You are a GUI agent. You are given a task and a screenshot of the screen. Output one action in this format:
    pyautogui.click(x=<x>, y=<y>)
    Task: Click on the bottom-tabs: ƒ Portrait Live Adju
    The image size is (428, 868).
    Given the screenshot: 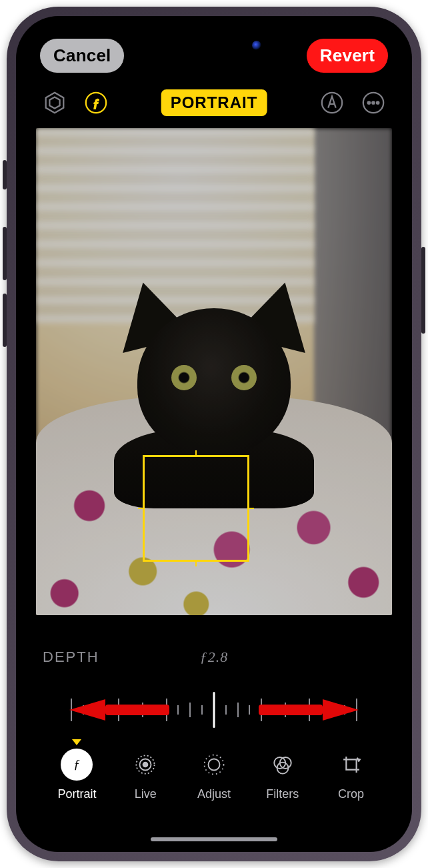 What is the action you would take?
    pyautogui.click(x=214, y=775)
    